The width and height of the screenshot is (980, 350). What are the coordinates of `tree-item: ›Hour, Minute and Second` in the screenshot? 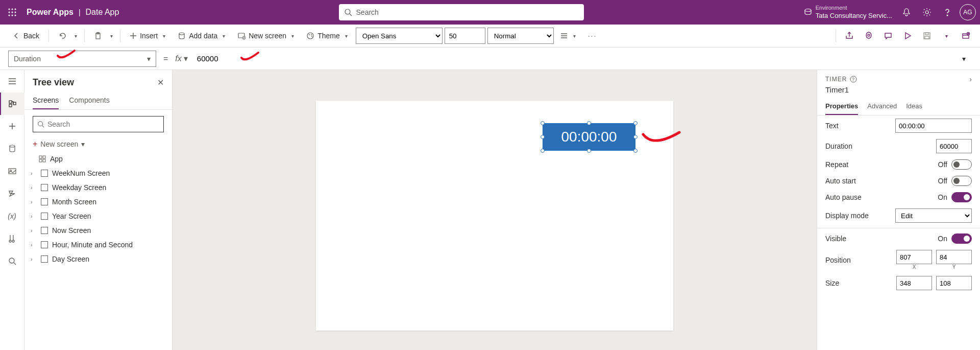 It's located at (98, 245).